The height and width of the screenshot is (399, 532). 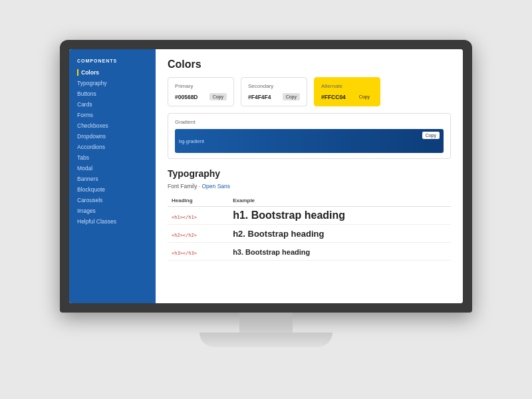 What do you see at coordinates (217, 186) in the screenshot?
I see `font-family-link: Open Sans` at bounding box center [217, 186].